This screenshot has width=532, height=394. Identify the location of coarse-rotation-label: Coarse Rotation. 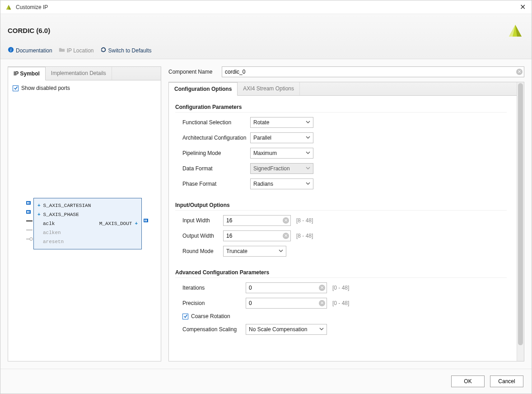
(210, 316).